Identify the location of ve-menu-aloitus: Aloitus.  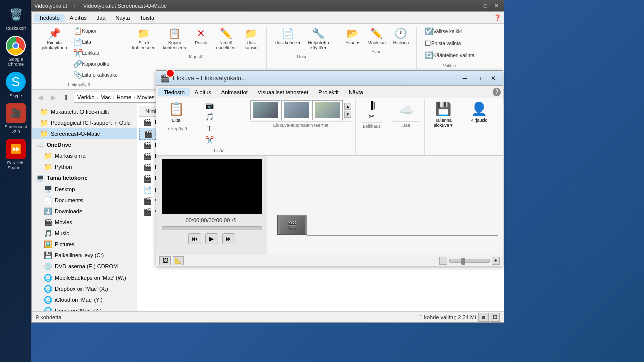
(203, 92).